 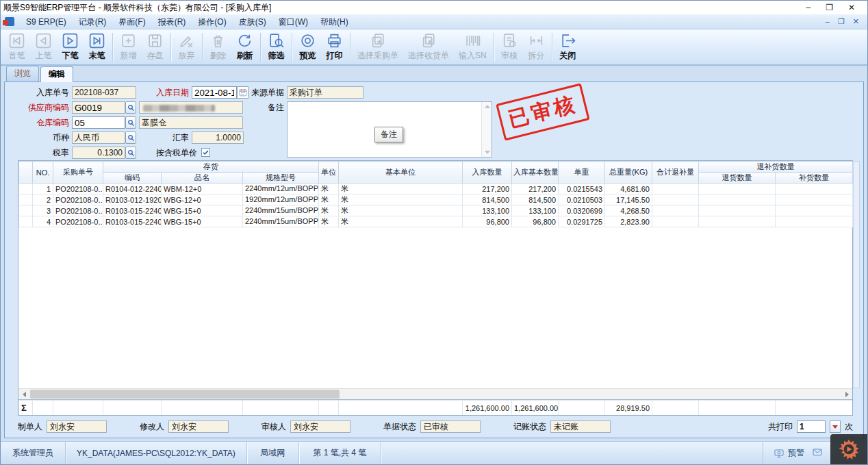 What do you see at coordinates (580, 427) in the screenshot?
I see `account-status-field: 未记账` at bounding box center [580, 427].